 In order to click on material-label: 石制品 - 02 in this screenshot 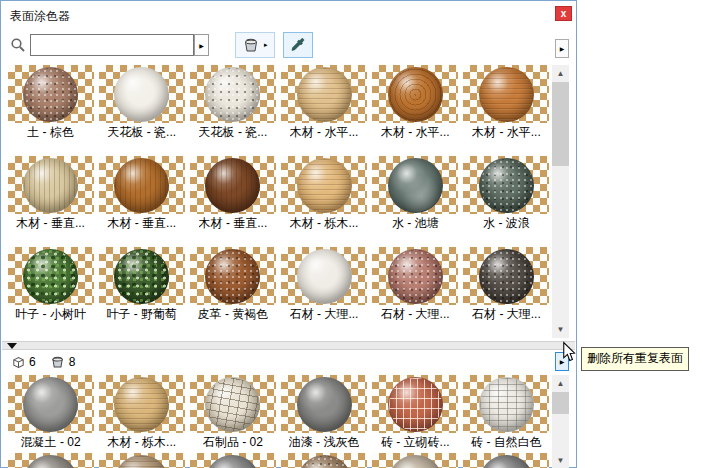, I will do `click(233, 442)`.